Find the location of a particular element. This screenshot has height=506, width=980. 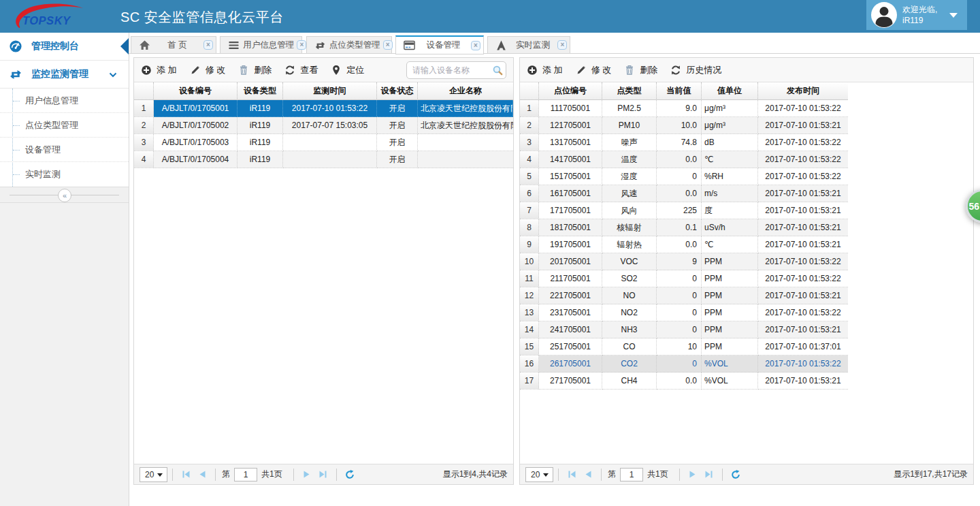

page-number-input is located at coordinates (246, 475).